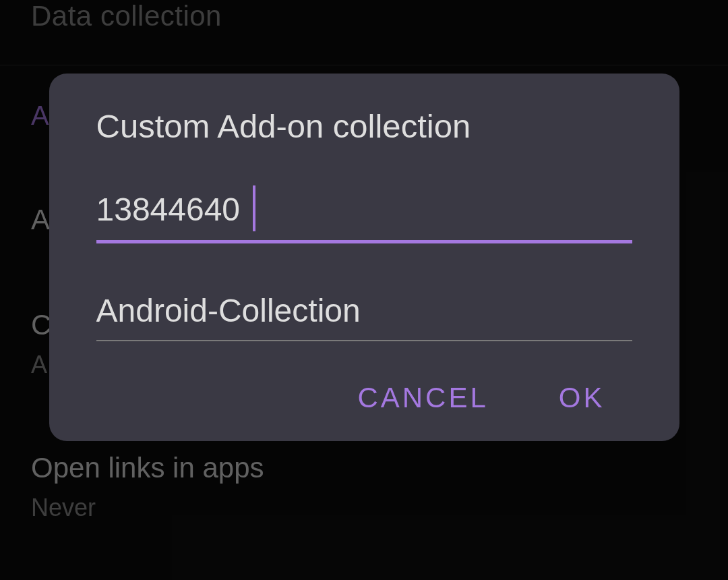  I want to click on input-wrapper-collection, so click(364, 313).